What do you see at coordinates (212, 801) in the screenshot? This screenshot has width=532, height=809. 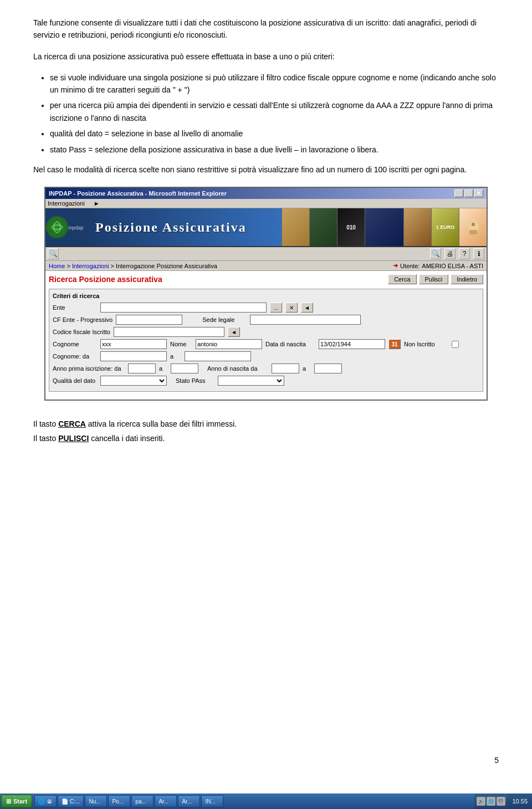 I see `taskbar-item-in: IN...` at bounding box center [212, 801].